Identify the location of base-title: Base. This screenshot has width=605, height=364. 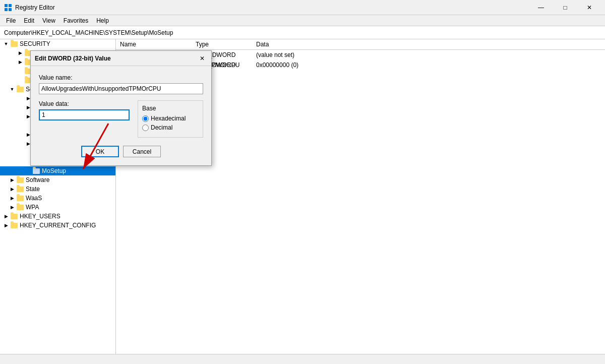
(170, 108).